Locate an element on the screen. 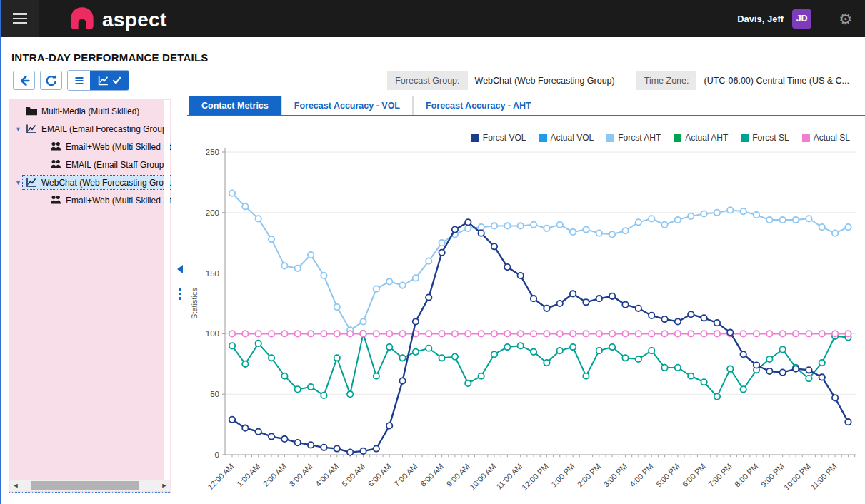 The width and height of the screenshot is (865, 504). svg-text: 2:00 PM is located at coordinates (589, 475).